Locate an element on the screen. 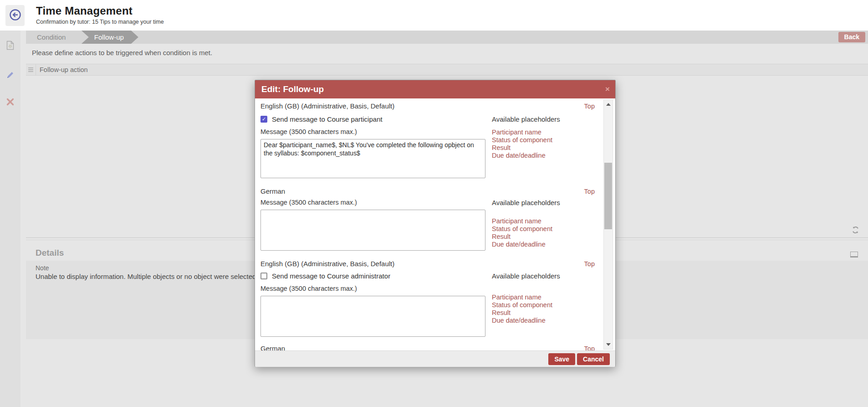  left-icon-rail is located at coordinates (10, 219).